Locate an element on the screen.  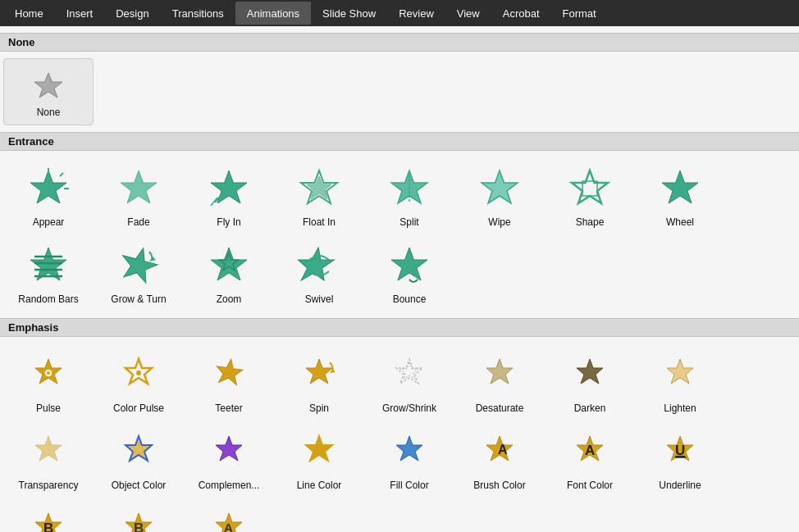
anim-objectcolor: Object Color is located at coordinates (139, 459).